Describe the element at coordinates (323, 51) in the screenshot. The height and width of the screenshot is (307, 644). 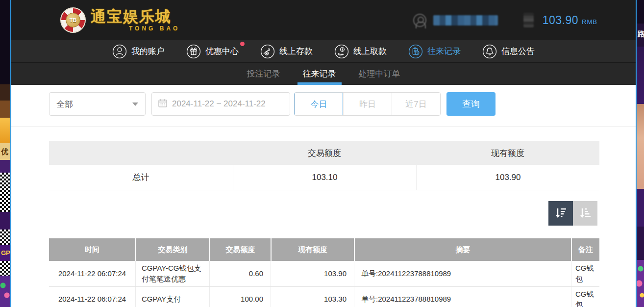
I see `main-nav: 我的账户 优惠中心 线上存款 线上取款 往来记录 信息公告` at that location.